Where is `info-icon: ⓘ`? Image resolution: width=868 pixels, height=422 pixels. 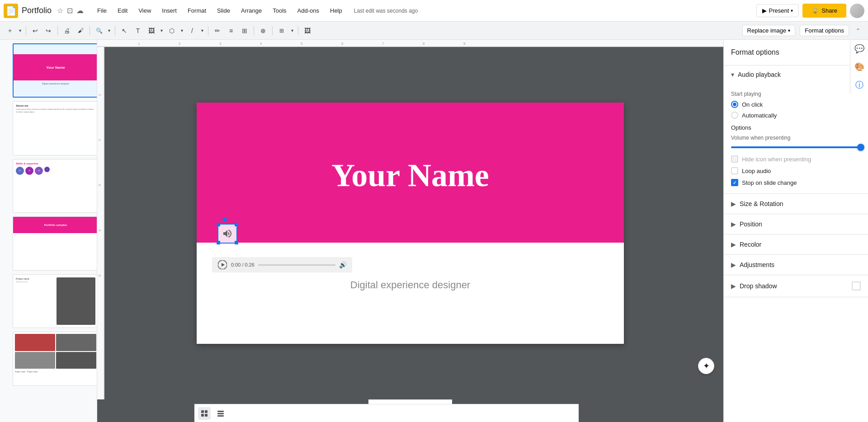
info-icon: ⓘ is located at coordinates (859, 85).